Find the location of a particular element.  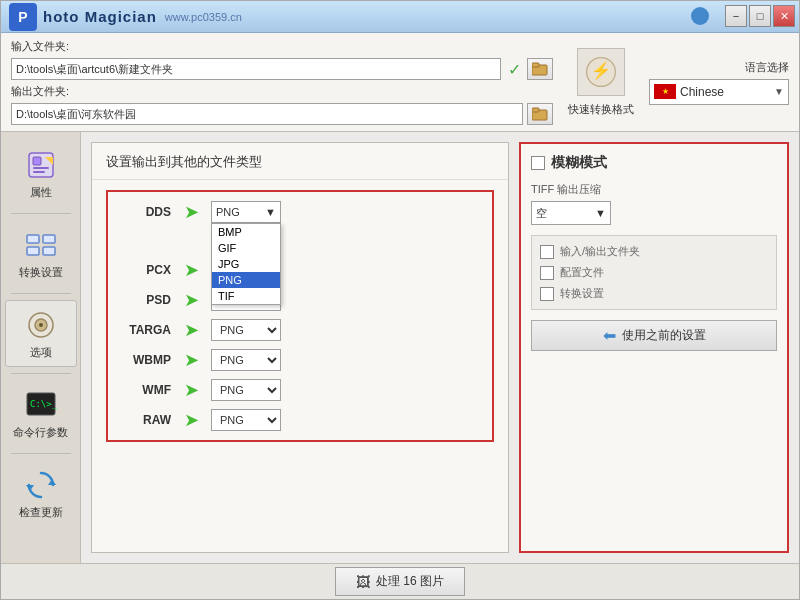

maximize-button: □ is located at coordinates (760, 16).